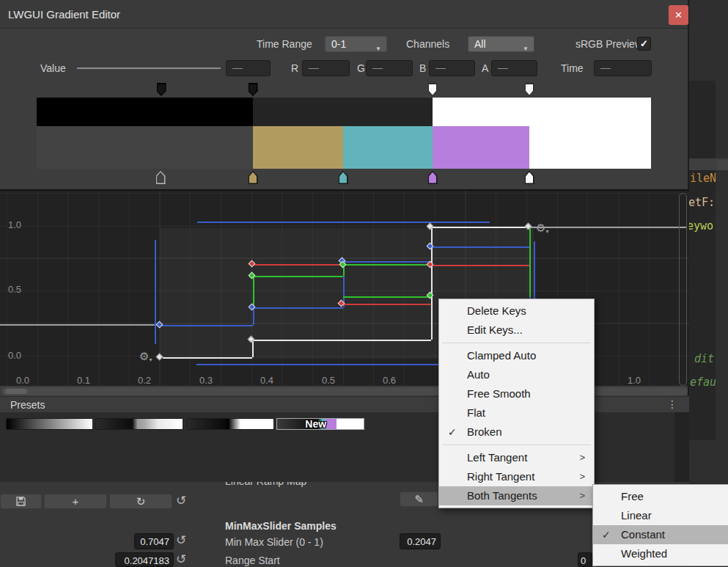 The height and width of the screenshot is (567, 728). What do you see at coordinates (502, 496) in the screenshot?
I see `menu-item-label: Both Tangents` at bounding box center [502, 496].